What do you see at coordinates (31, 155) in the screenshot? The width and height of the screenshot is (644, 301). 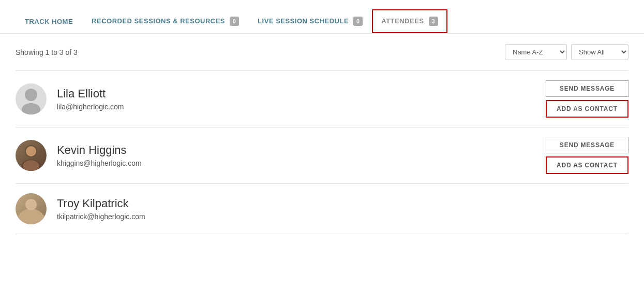 I see `avatar-image-kevin` at bounding box center [31, 155].